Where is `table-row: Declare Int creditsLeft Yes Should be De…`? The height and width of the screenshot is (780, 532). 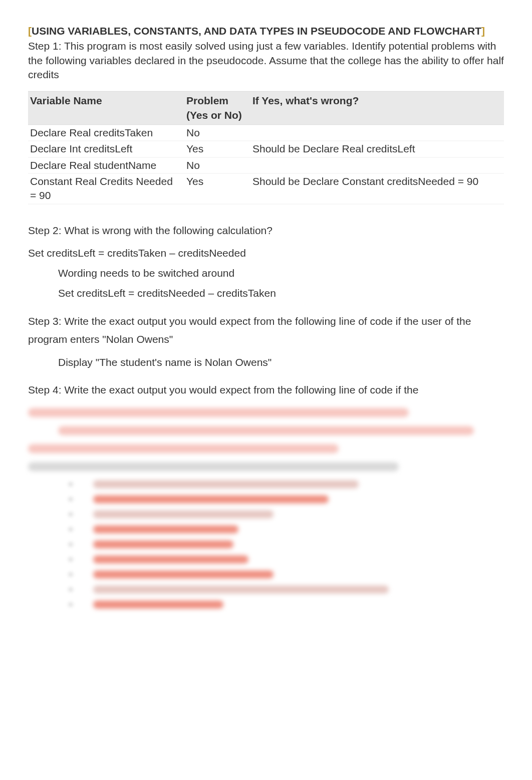
table-row: Declare Int creditsLeft Yes Should be De… is located at coordinates (266, 149).